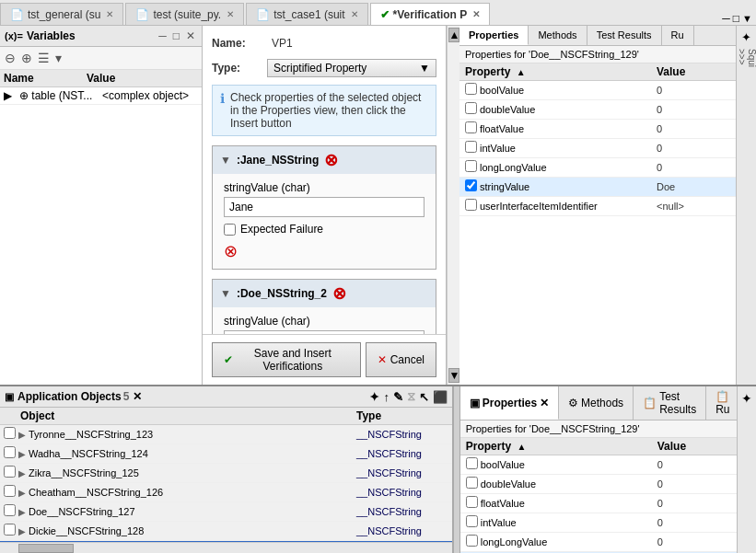 Image resolution: width=756 pixels, height=553 pixels. Describe the element at coordinates (723, 403) in the screenshot. I see `tab-ru-bottom: 📋 Ru` at that location.